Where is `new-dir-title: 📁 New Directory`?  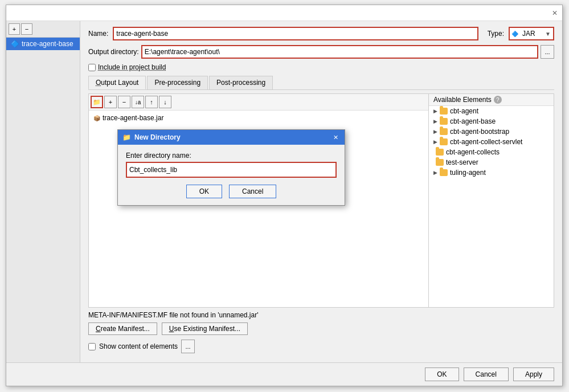
new-dir-title: 📁 New Directory is located at coordinates (152, 137).